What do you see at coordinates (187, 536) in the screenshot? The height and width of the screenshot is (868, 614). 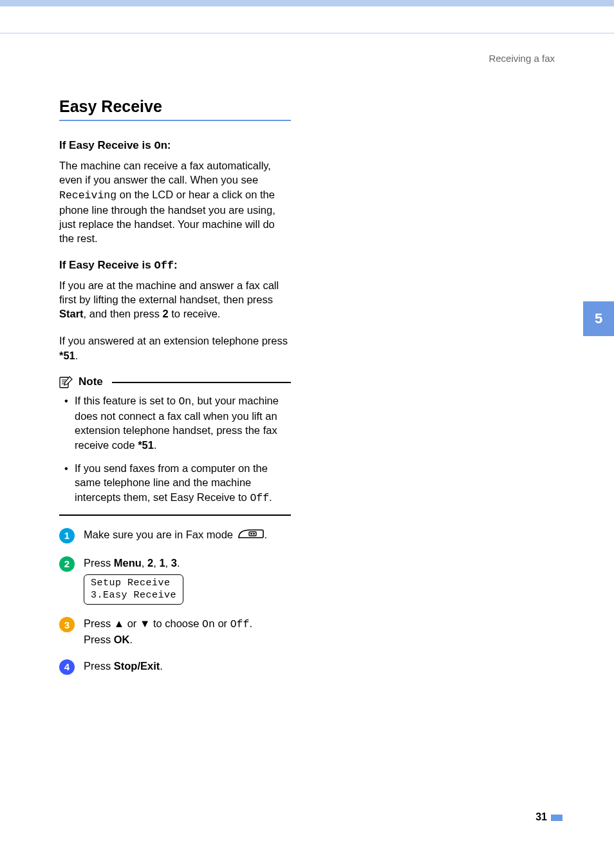 I see `step-1-body: Make sure you are in Fax mode .` at bounding box center [187, 536].